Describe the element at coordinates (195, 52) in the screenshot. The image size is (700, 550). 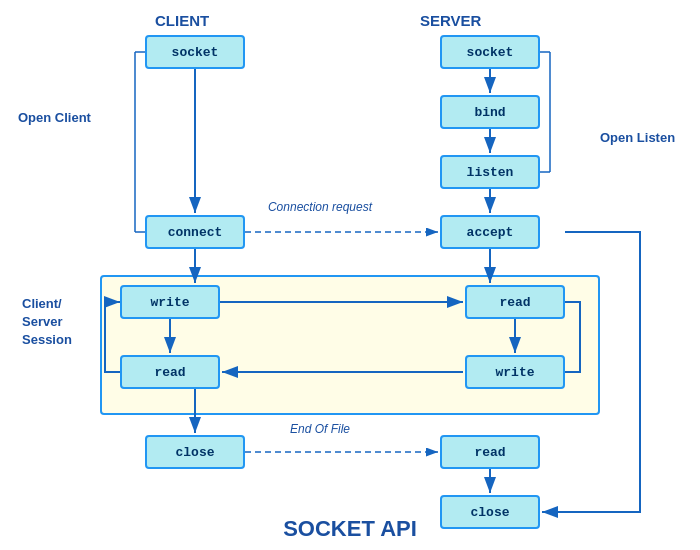
I see `client-socket-box: socket` at that location.